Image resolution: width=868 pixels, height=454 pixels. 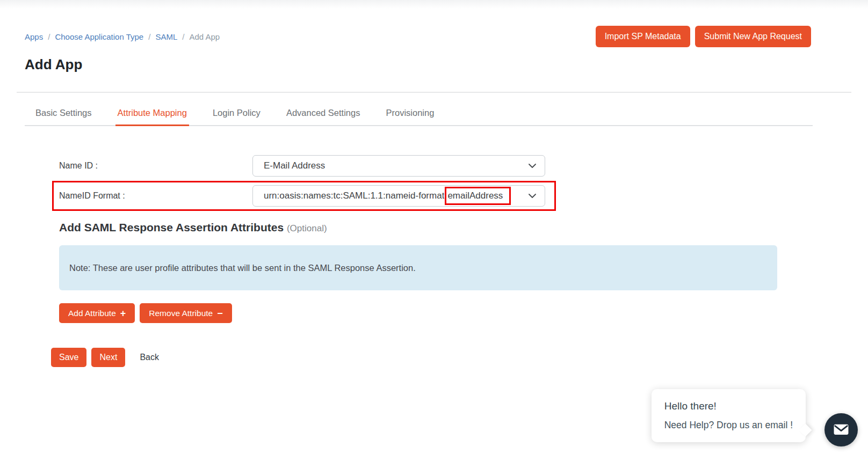 What do you see at coordinates (99, 36) in the screenshot?
I see `breadcrumb-choose-application-type: Choose Application Type` at bounding box center [99, 36].